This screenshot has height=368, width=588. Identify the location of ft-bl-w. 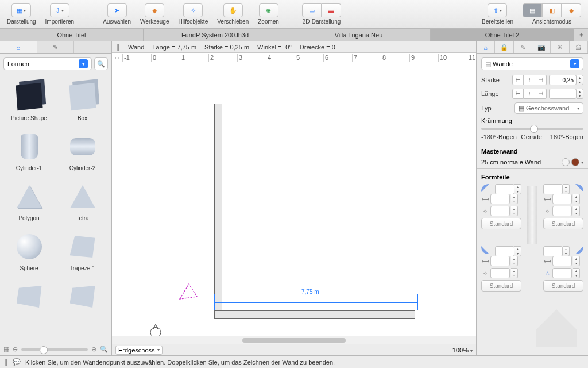
(500, 261).